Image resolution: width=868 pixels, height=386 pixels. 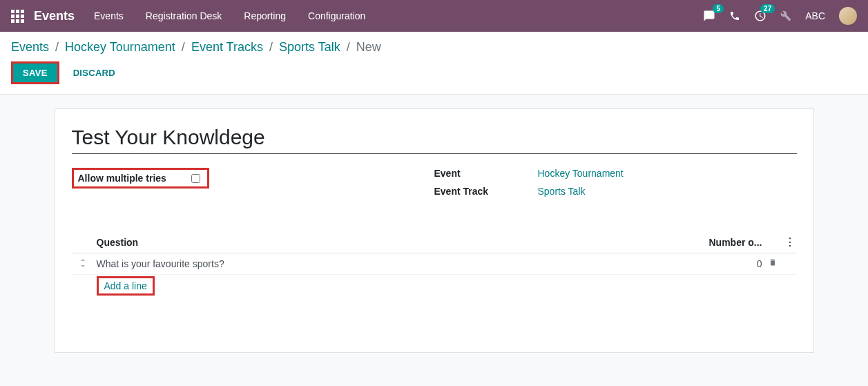 What do you see at coordinates (790, 242) in the screenshot?
I see `column-menu-icon: ⋮` at bounding box center [790, 242].